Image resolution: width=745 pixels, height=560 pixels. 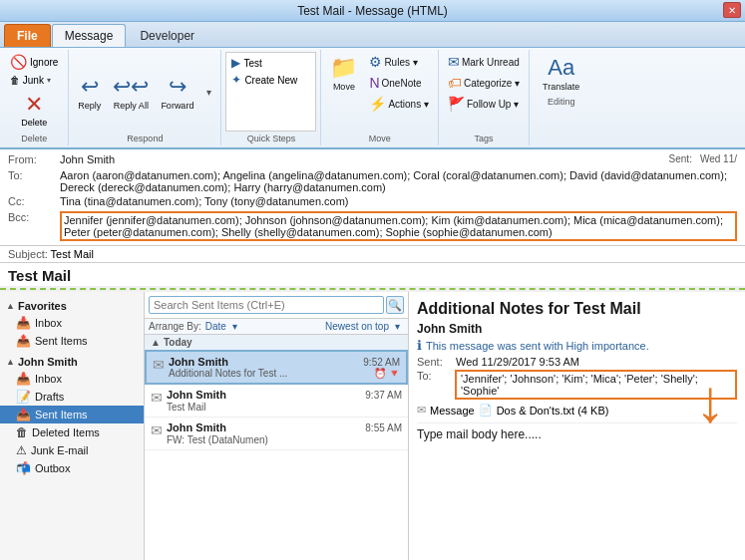 What do you see at coordinates (72, 468) in the screenshot?
I see `sidebar-item-js-outbox: 📬 Outbox` at bounding box center [72, 468].